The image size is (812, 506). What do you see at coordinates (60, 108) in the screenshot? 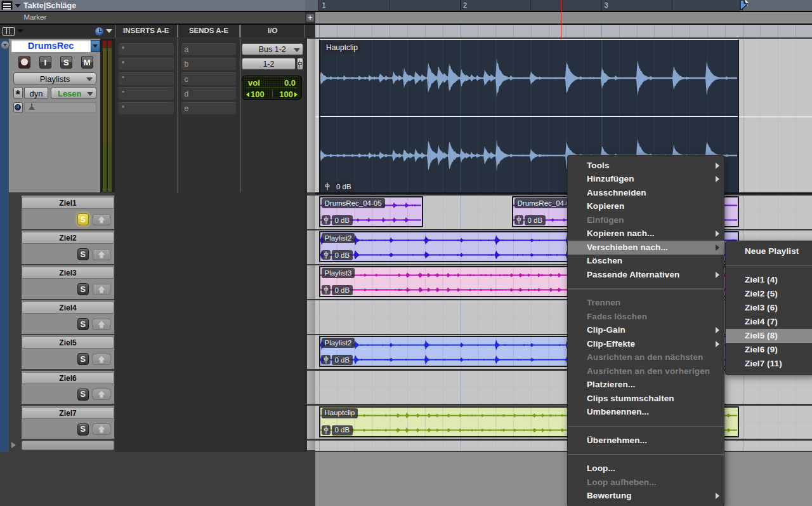
I see `timebase-field` at bounding box center [60, 108].